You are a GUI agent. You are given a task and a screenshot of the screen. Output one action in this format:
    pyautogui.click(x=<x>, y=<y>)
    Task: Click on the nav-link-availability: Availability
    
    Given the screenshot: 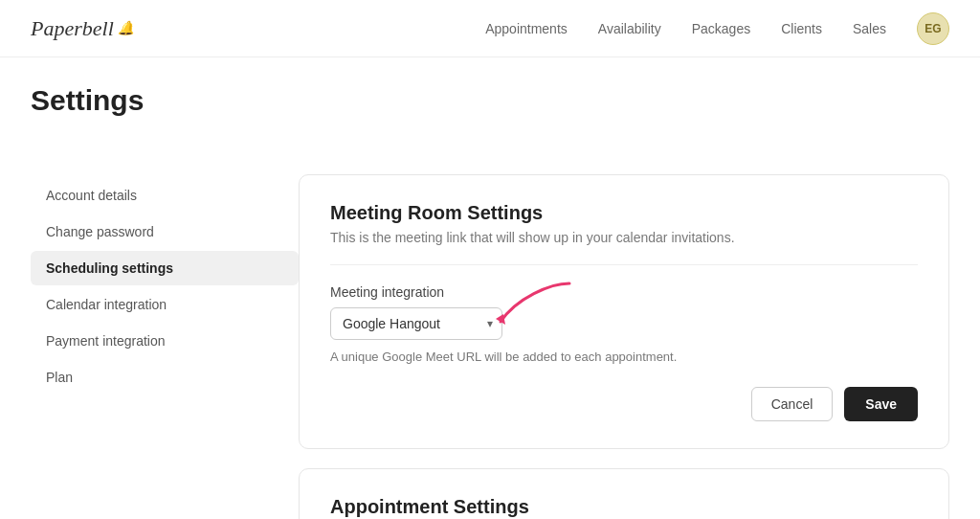 What is the action you would take?
    pyautogui.click(x=630, y=29)
    